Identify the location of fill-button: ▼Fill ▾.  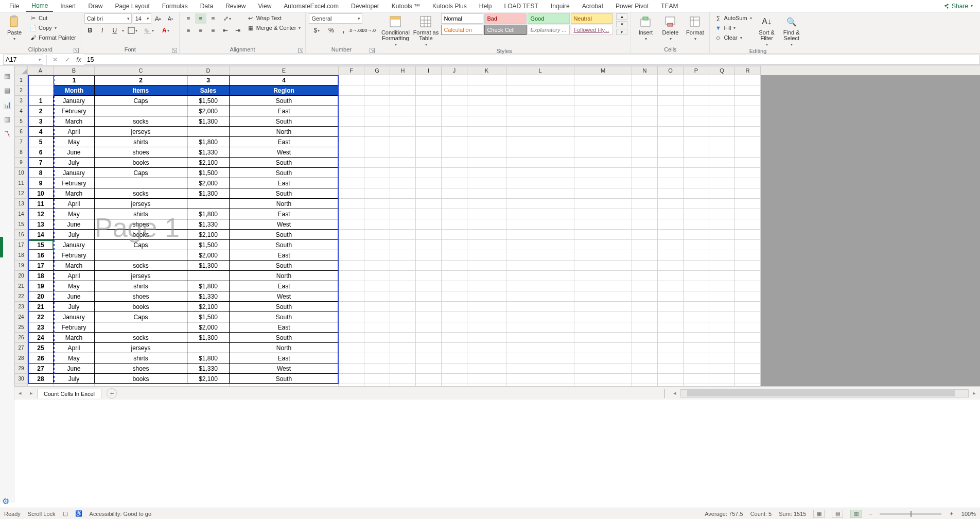
(733, 28).